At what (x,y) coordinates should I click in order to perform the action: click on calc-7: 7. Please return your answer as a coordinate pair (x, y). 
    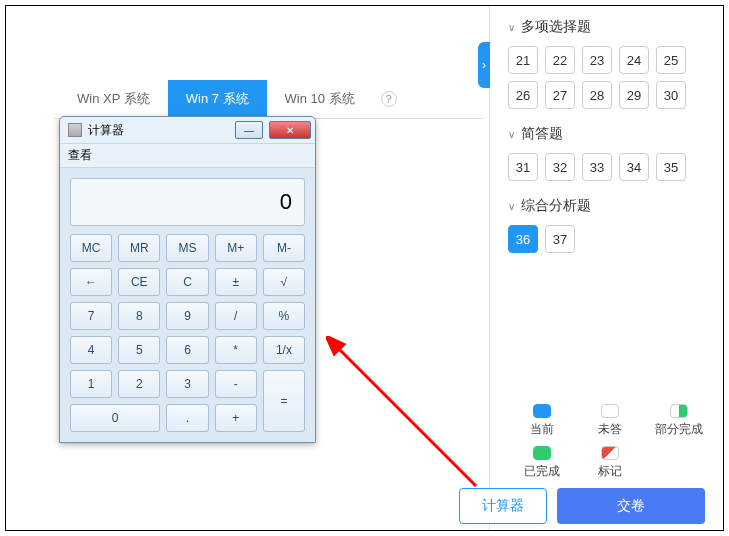
    Looking at the image, I should click on (91, 316).